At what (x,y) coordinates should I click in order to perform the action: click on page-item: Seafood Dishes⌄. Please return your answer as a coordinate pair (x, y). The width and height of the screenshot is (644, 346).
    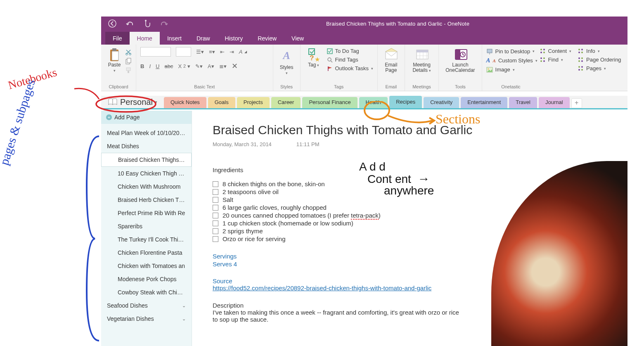
    Looking at the image, I should click on (146, 306).